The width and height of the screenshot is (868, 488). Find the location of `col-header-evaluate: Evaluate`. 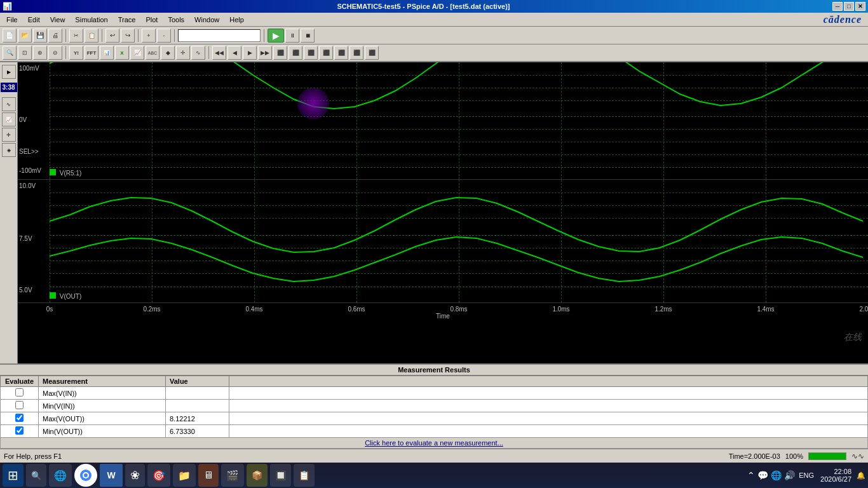

col-header-evaluate: Evaluate is located at coordinates (20, 381).